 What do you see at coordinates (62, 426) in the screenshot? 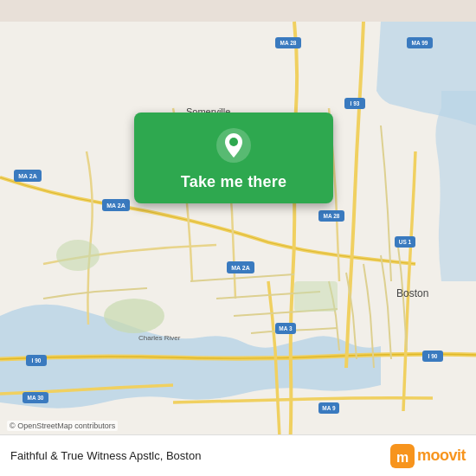
I see `osm-attribution: © OpenStreetMap contributors` at bounding box center [62, 426].